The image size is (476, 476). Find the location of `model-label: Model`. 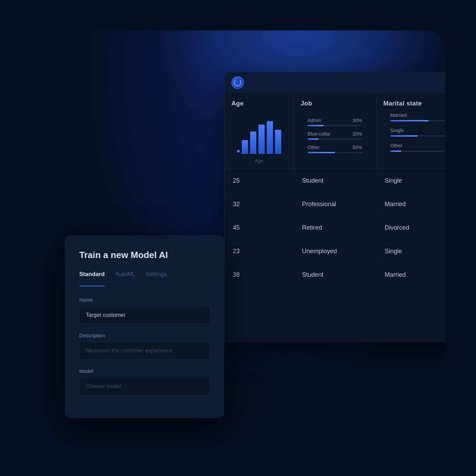

model-label: Model is located at coordinates (145, 371).